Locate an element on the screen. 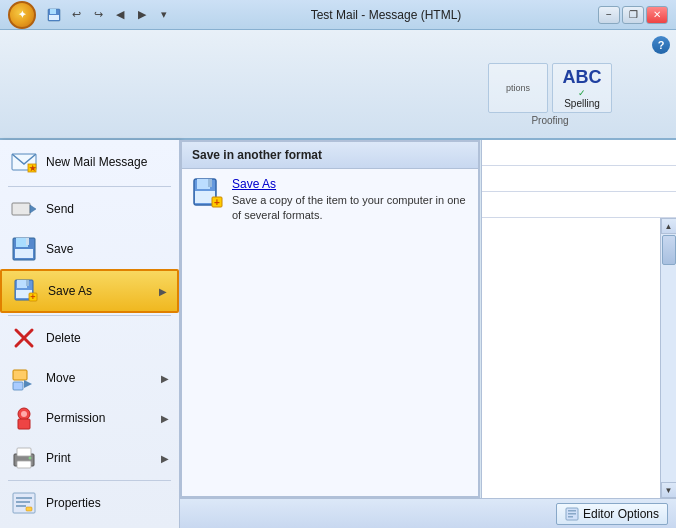 This screenshot has width=676, height=528. menu-item-delete: Delete is located at coordinates (90, 338).